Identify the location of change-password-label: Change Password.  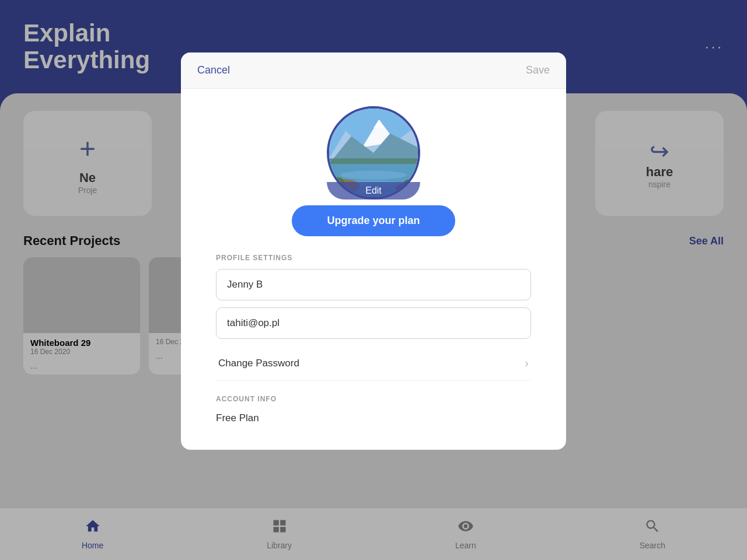
(259, 363).